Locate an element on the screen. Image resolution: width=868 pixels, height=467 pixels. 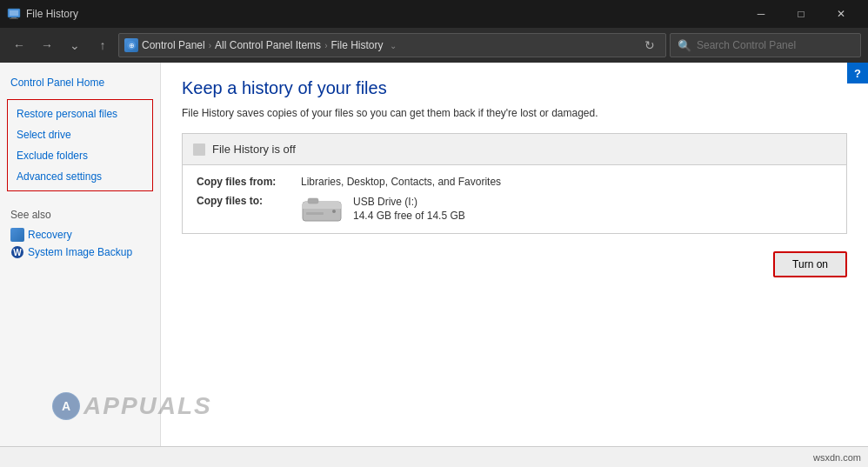
status-indicator is located at coordinates (199, 150).